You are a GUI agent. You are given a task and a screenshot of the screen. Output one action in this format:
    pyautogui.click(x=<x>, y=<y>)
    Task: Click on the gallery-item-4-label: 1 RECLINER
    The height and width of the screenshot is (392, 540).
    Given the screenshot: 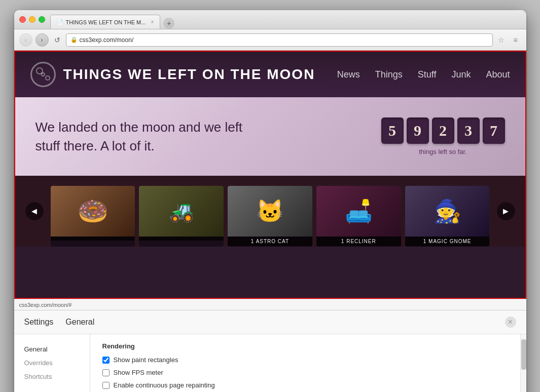 What is the action you would take?
    pyautogui.click(x=359, y=241)
    